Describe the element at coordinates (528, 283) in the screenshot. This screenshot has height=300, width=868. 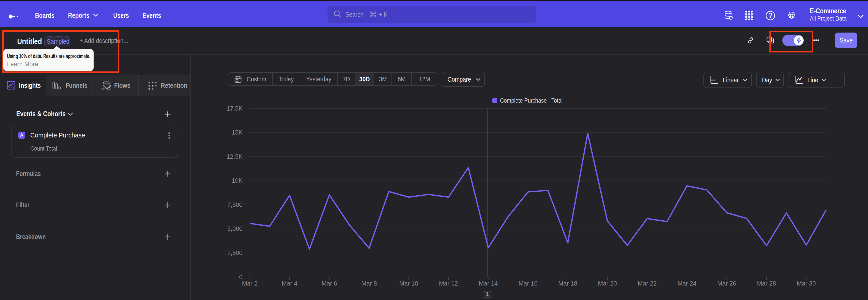
I see `svg-text: Mar 16` at that location.